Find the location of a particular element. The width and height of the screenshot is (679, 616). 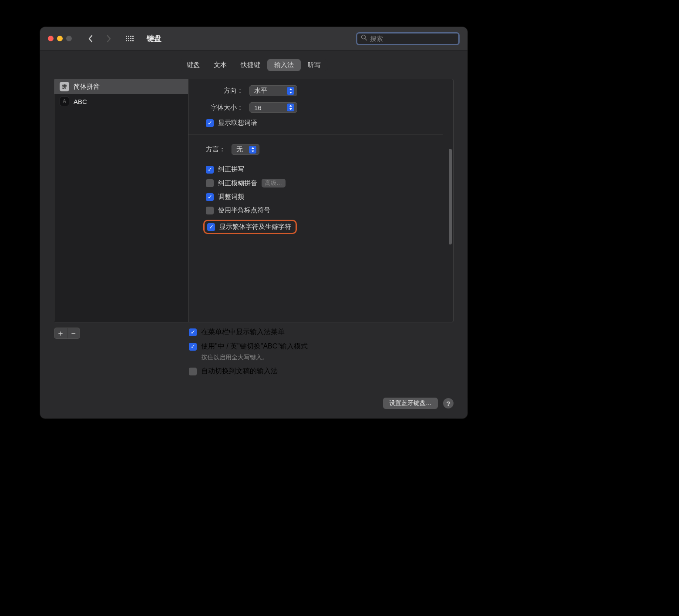

adjust-freq-label: 调整词频 is located at coordinates (231, 197).